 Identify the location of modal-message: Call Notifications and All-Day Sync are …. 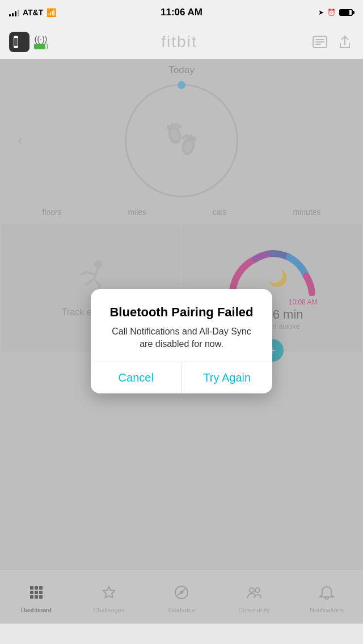
(182, 338).